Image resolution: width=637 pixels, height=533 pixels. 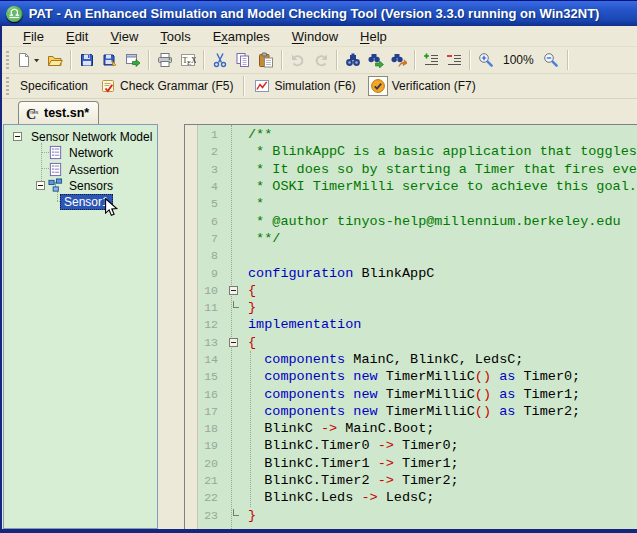 I want to click on line-number: 23, so click(x=212, y=516).